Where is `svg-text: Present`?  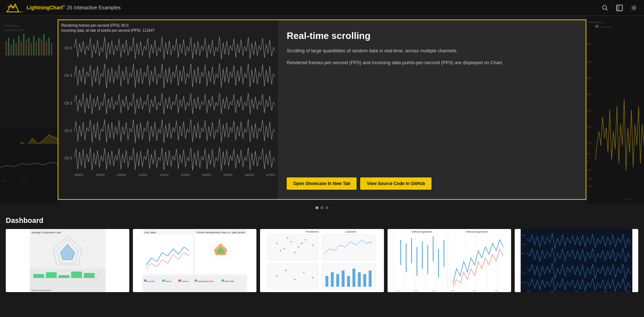 svg-text: Present is located at coordinates (169, 281).